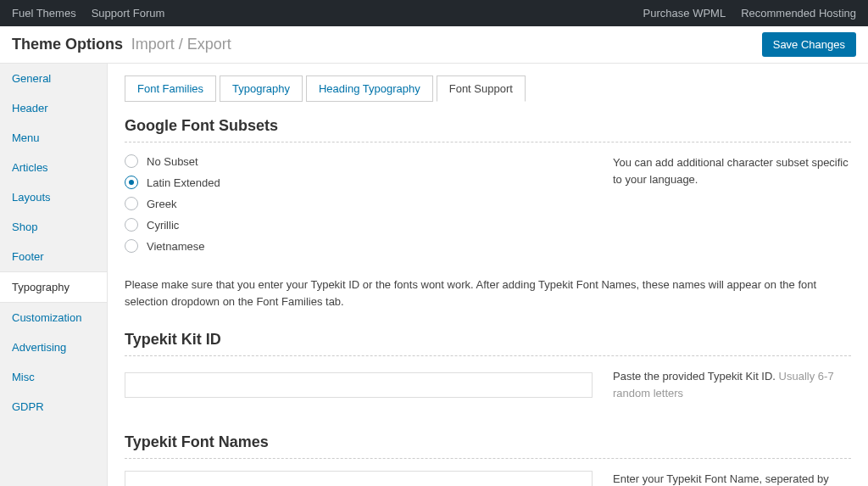  Describe the element at coordinates (53, 317) in the screenshot. I see `sidebar-item-customization: Customization` at that location.